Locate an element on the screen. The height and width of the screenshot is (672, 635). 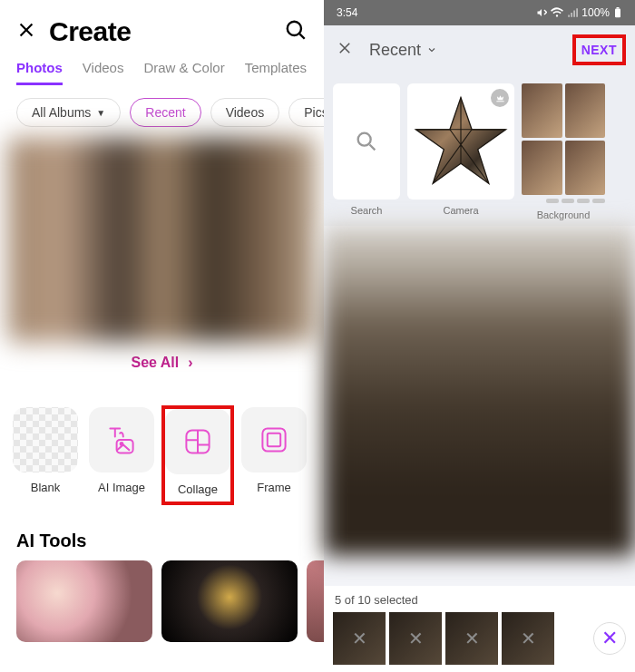
chevron-down-icon: ▼ is located at coordinates (101, 112).